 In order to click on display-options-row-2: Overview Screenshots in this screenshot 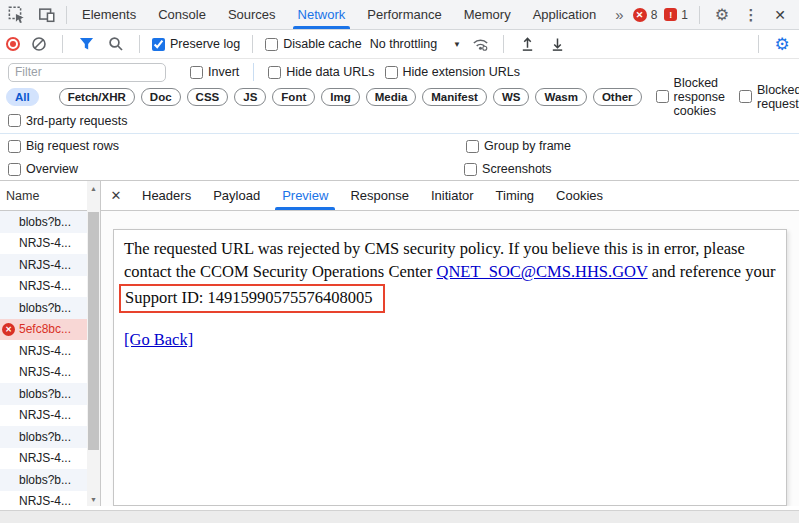, I will do `click(400, 170)`.